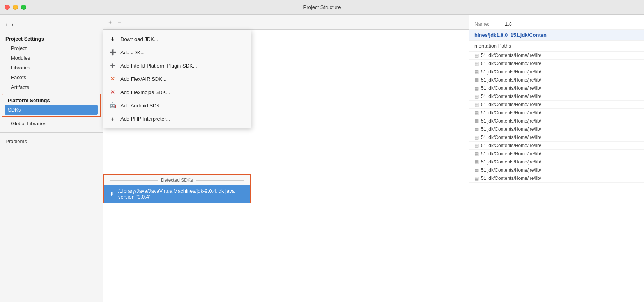 This screenshot has height=302, width=644. What do you see at coordinates (511, 35) in the screenshot?
I see `path-header-value: hines/jdk1.8.0_151.jdk/Conten` at bounding box center [511, 35].